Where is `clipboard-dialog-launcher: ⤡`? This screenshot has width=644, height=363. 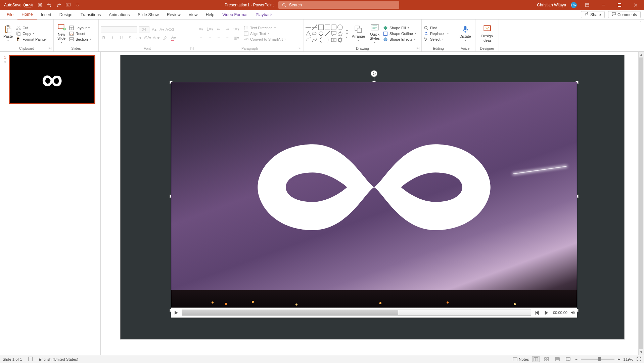 clipboard-dialog-launcher: ⤡ is located at coordinates (50, 48).